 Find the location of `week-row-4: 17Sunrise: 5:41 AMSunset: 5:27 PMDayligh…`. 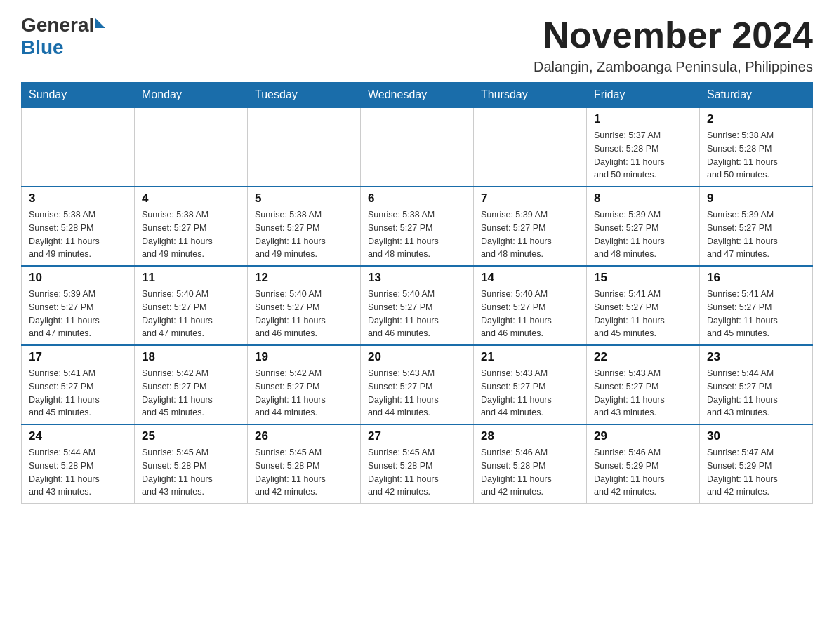

week-row-4: 17Sunrise: 5:41 AMSunset: 5:27 PMDayligh… is located at coordinates (417, 384).